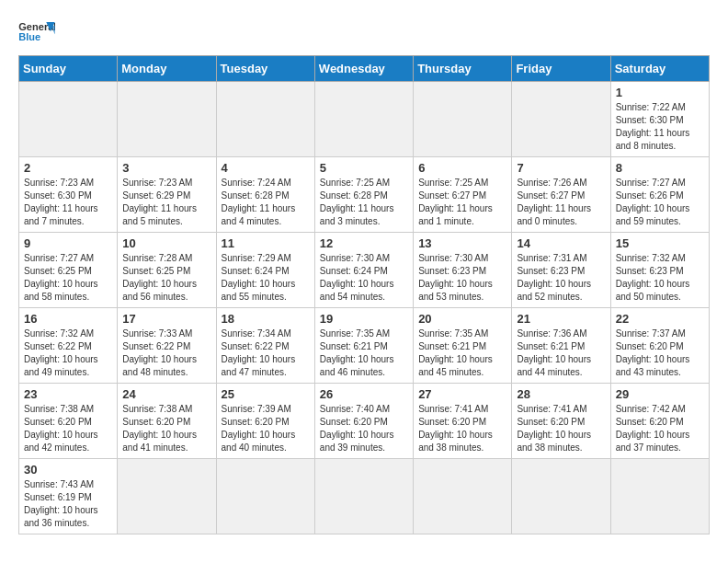 The height and width of the screenshot is (563, 728). I want to click on day-info: Sunrise: 7:25 AM Sunset: 6:28 PM Dayligh…, so click(364, 202).